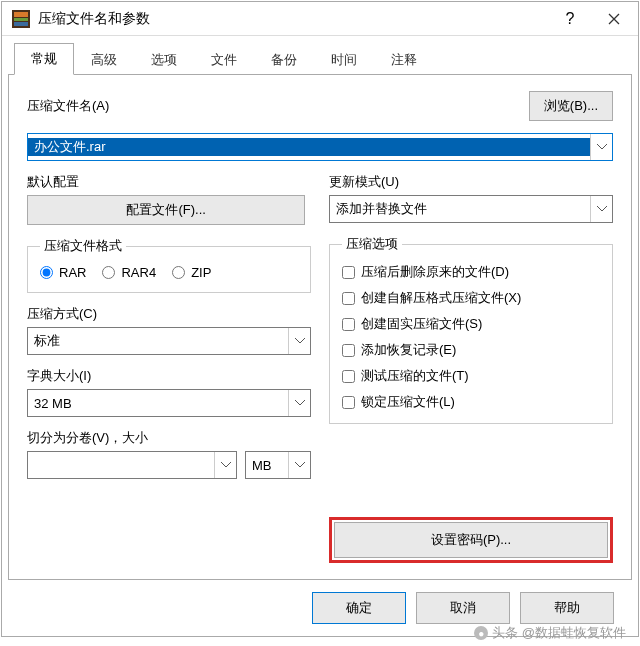  Describe the element at coordinates (169, 438) in the screenshot. I see `volume-label: 切分为分卷(V)，大小` at that location.